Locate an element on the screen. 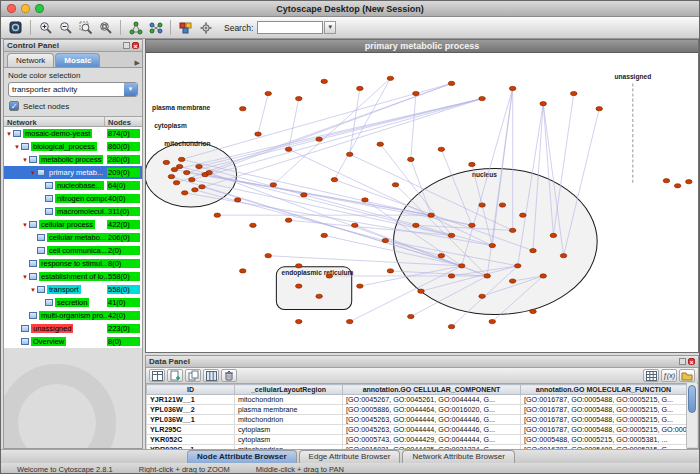  table-row: YKR052Ccytoplasm[GO:0005743, GO:0044429,… is located at coordinates (417, 440).